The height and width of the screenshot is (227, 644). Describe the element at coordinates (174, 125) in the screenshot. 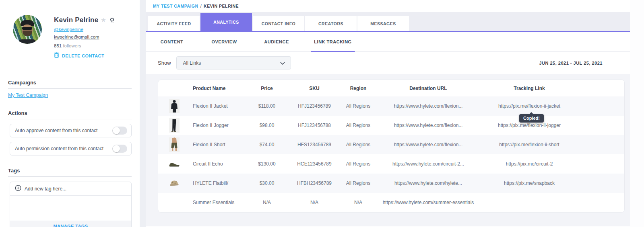

I see `product-thumb-jogger-image` at that location.